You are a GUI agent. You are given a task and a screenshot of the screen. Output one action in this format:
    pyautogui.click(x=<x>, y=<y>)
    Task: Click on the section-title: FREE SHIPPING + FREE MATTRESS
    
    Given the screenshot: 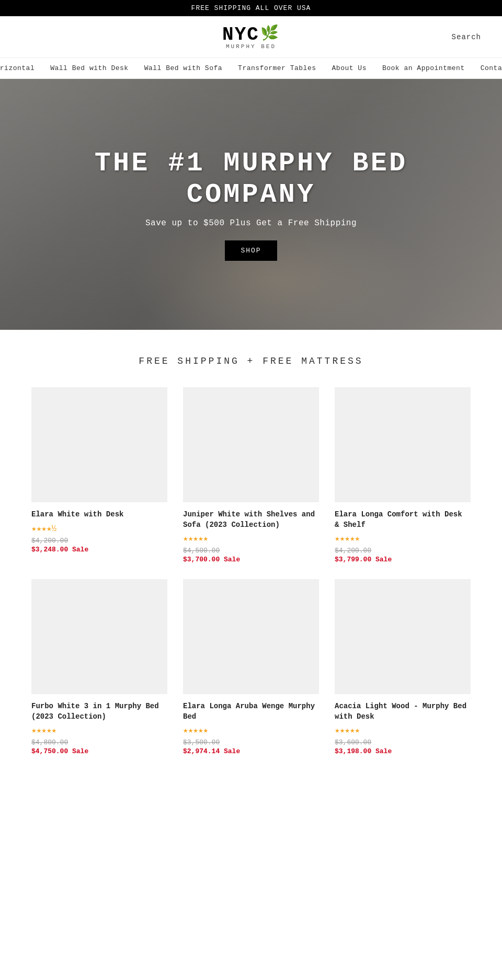 What is the action you would take?
    pyautogui.click(x=251, y=361)
    